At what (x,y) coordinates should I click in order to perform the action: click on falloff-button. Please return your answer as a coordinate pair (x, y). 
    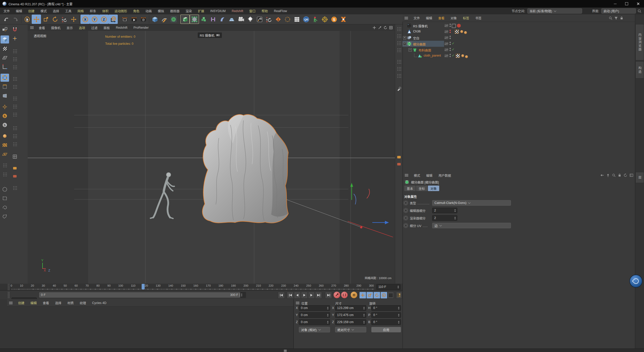
    Looking at the image, I should click on (278, 19).